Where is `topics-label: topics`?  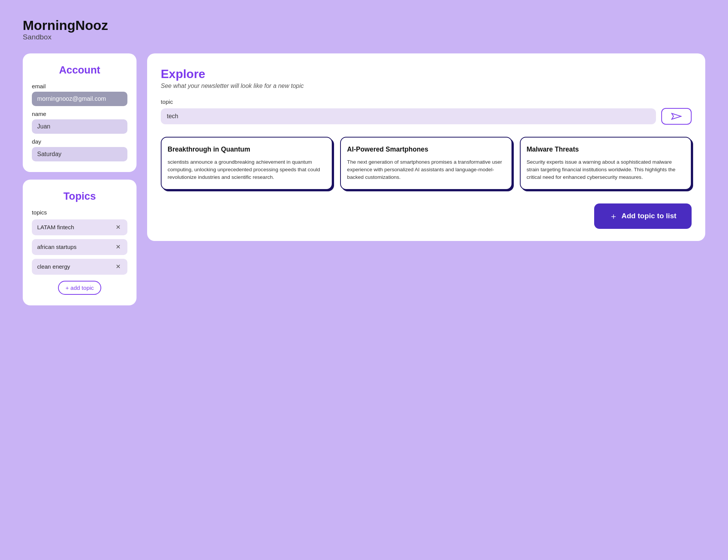
topics-label: topics is located at coordinates (80, 212).